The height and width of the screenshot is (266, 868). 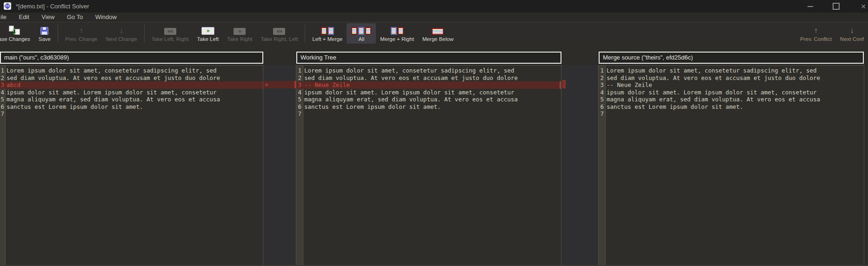 I want to click on base-changes-button: ↗ ↙ ase Changes, so click(x=17, y=33).